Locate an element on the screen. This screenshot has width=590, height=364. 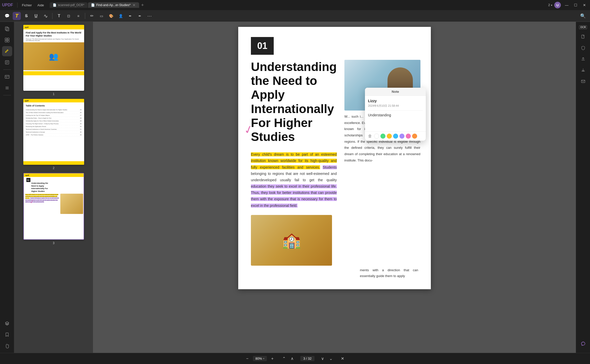
toc-item-2: The 10 Best Global Universities Leading … is located at coordinates (54, 113).